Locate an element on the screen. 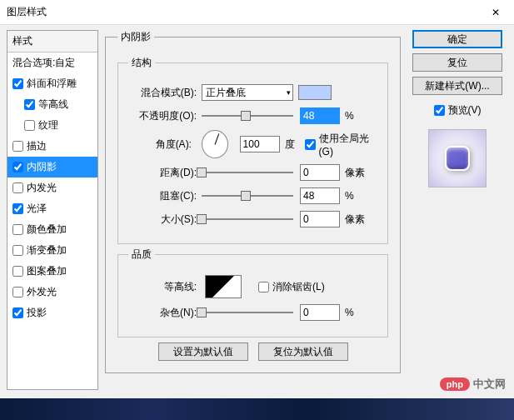  choke-input is located at coordinates (320, 196).